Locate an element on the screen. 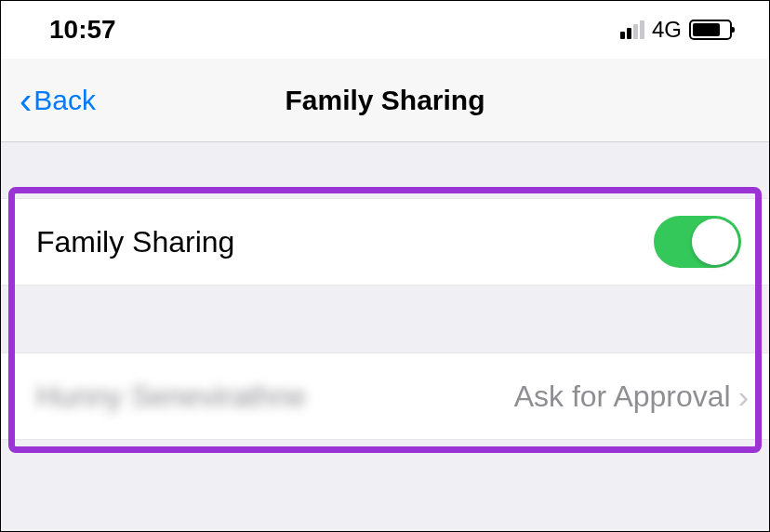 This screenshot has width=770, height=532. back-button: ‹ Back is located at coordinates (58, 100).